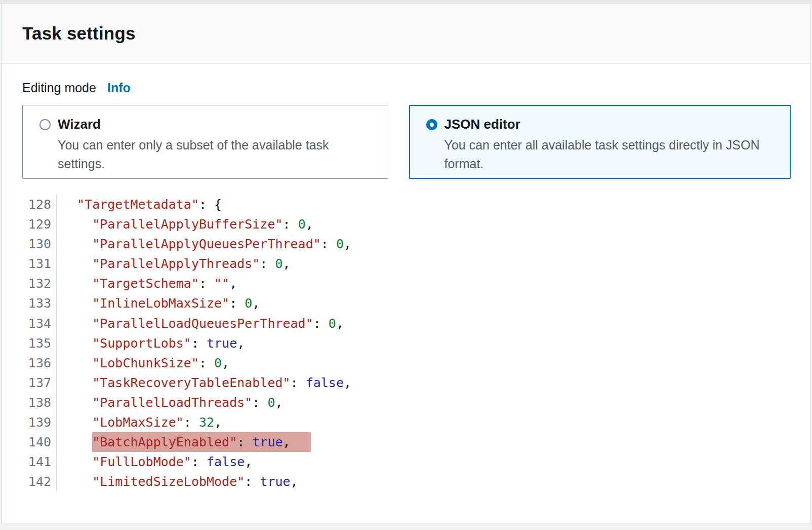  I want to click on code-text: "ParallelApplyBufferSize": 0,, so click(185, 224).